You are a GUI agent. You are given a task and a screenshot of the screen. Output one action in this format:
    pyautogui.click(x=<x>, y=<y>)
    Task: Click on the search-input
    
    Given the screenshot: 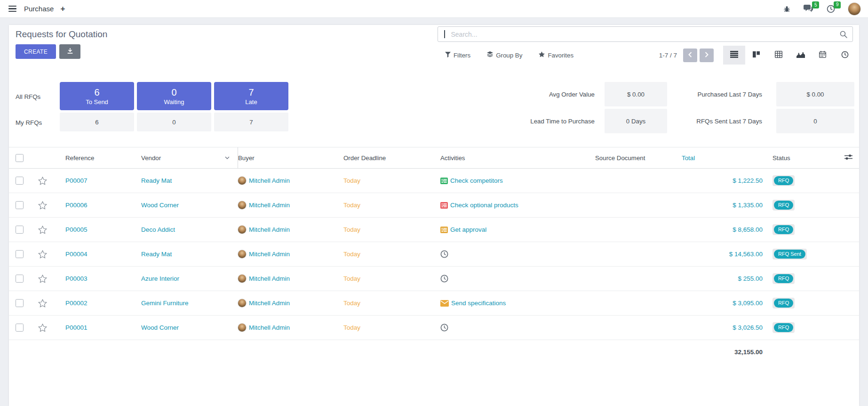 What is the action you would take?
    pyautogui.click(x=643, y=34)
    